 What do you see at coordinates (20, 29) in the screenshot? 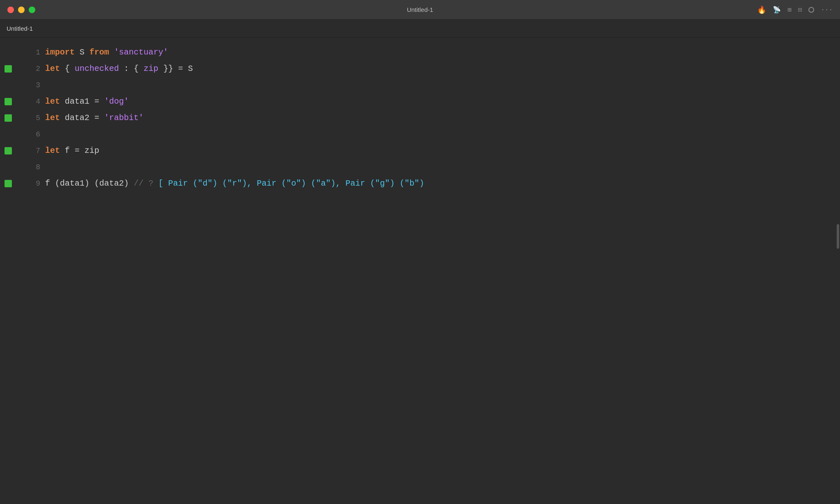
I see `tab-label: Untitled-1` at bounding box center [20, 29].